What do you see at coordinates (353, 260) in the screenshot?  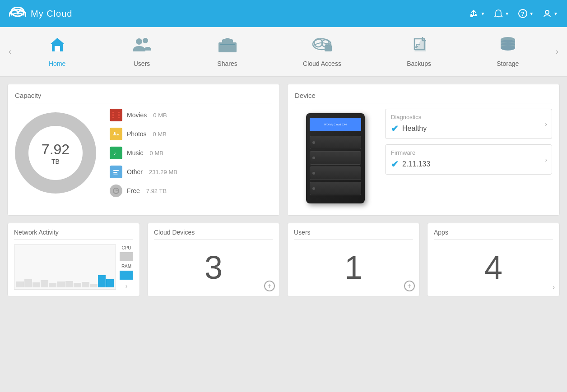 I see `users-card: Users 1 +` at bounding box center [353, 260].